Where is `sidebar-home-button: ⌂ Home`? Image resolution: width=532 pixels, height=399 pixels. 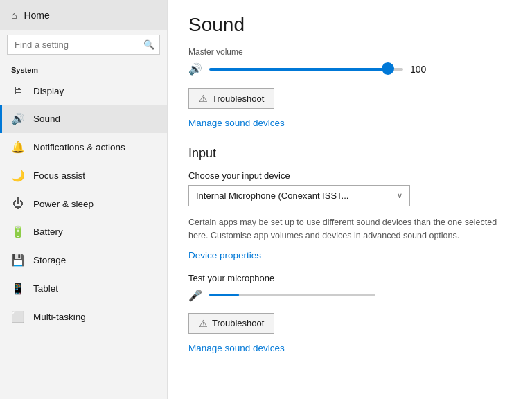
sidebar-home-button: ⌂ Home is located at coordinates (83, 15).